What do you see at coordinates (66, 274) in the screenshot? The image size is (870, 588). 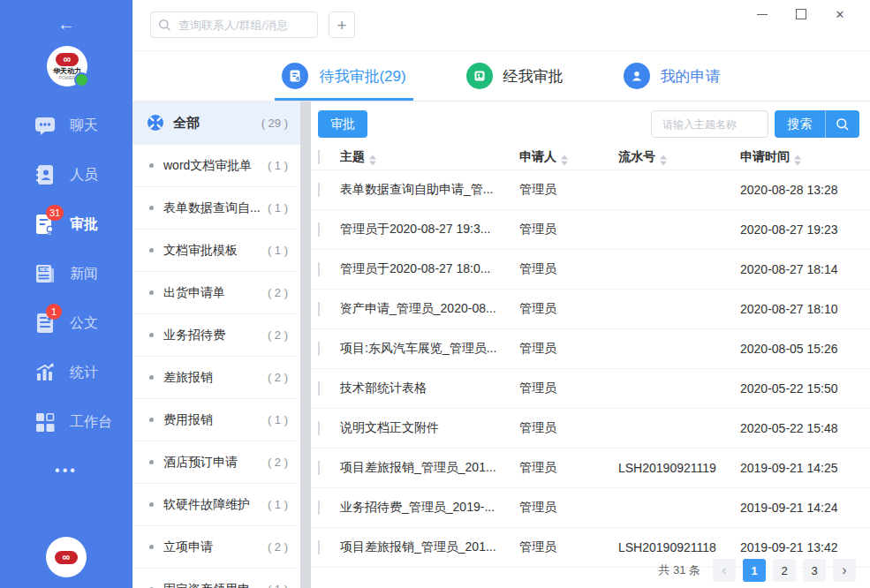 I see `sidebar-item-news: NEW 新闻` at bounding box center [66, 274].